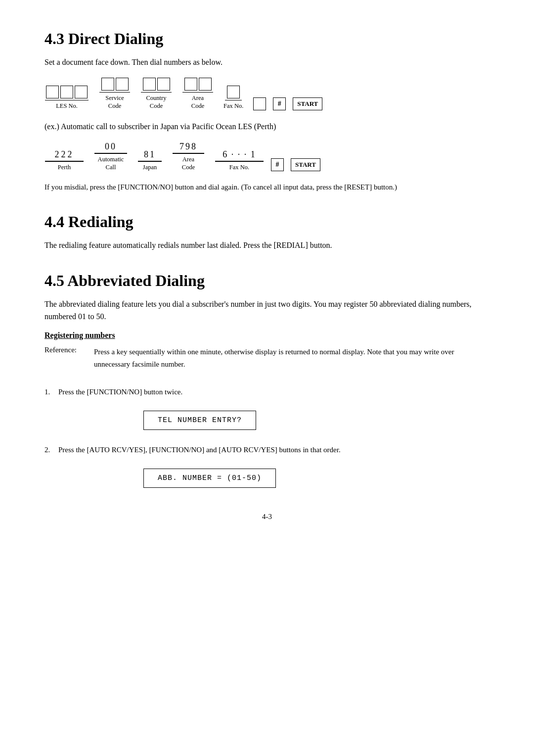  I want to click on ex-country-label: Japan, so click(150, 167).